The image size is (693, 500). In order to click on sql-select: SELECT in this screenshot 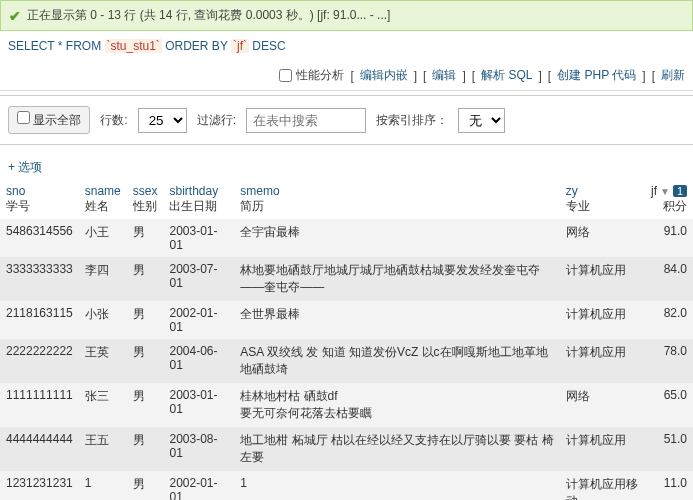, I will do `click(31, 46)`.